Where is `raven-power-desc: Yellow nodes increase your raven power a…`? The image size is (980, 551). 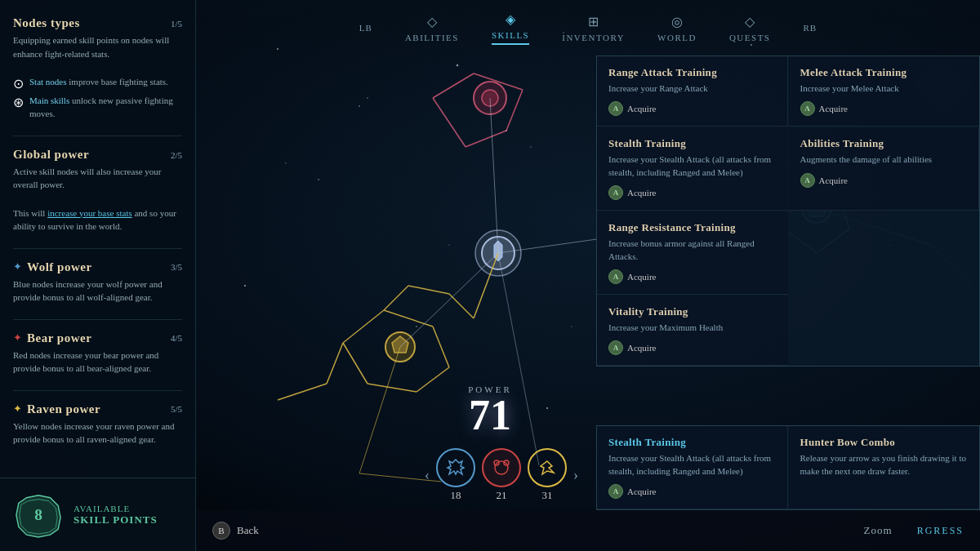
raven-power-desc: Yellow nodes increase your raven power a… is located at coordinates (98, 433).